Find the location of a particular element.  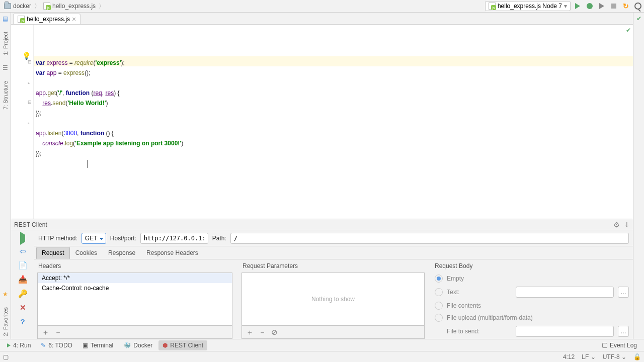

tab-cookies: Cookies is located at coordinates (87, 253).